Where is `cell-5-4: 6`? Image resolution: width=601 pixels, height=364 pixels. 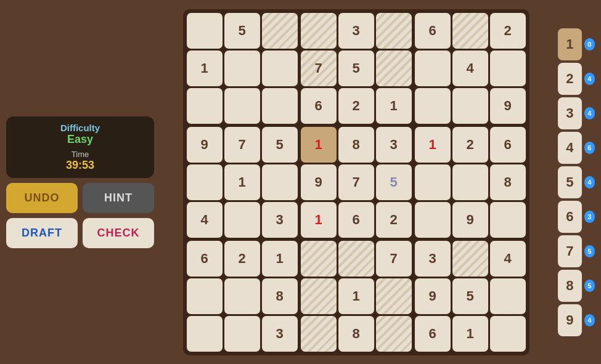 cell-5-4: 6 is located at coordinates (356, 220).